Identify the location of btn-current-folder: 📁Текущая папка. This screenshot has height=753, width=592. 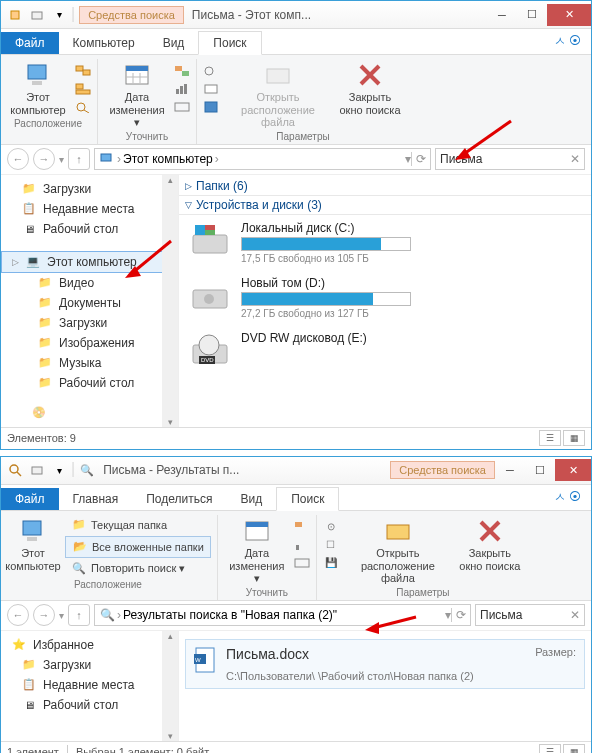
(138, 525).